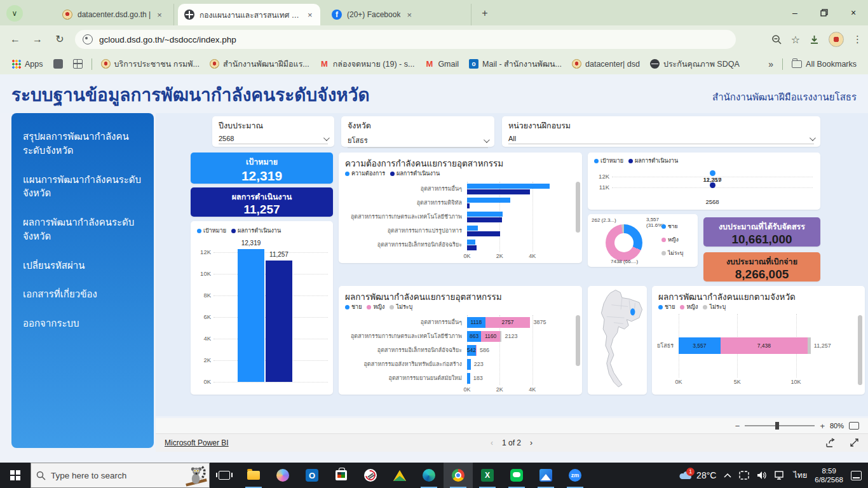 The image size is (868, 488). What do you see at coordinates (831, 443) in the screenshot?
I see `share-icon` at bounding box center [831, 443].